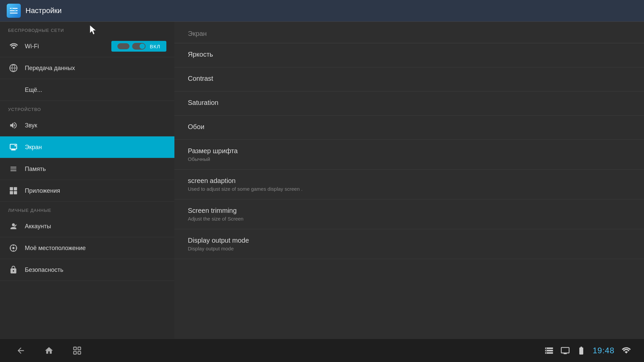 This screenshot has width=644, height=362. What do you see at coordinates (409, 159) in the screenshot?
I see `font-size-subtitle: Обычный` at bounding box center [409, 159].